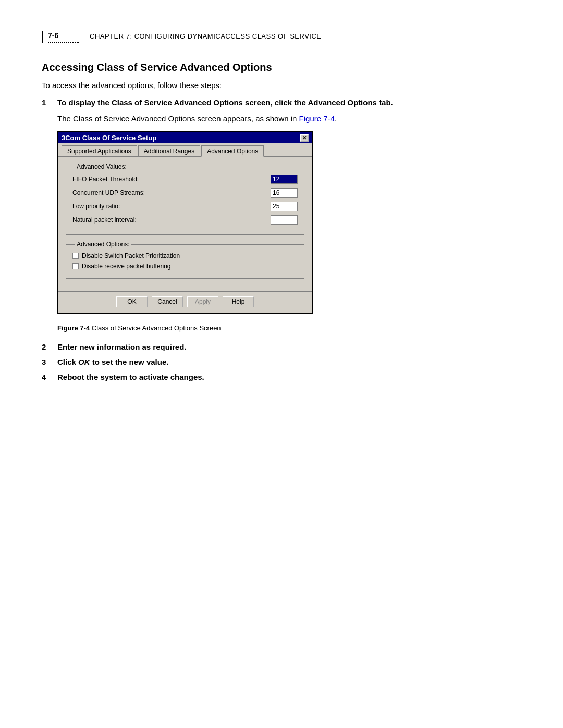  Describe the element at coordinates (282, 362) in the screenshot. I see `steps-list: 2 Enter new information as required. 3 C…` at that location.